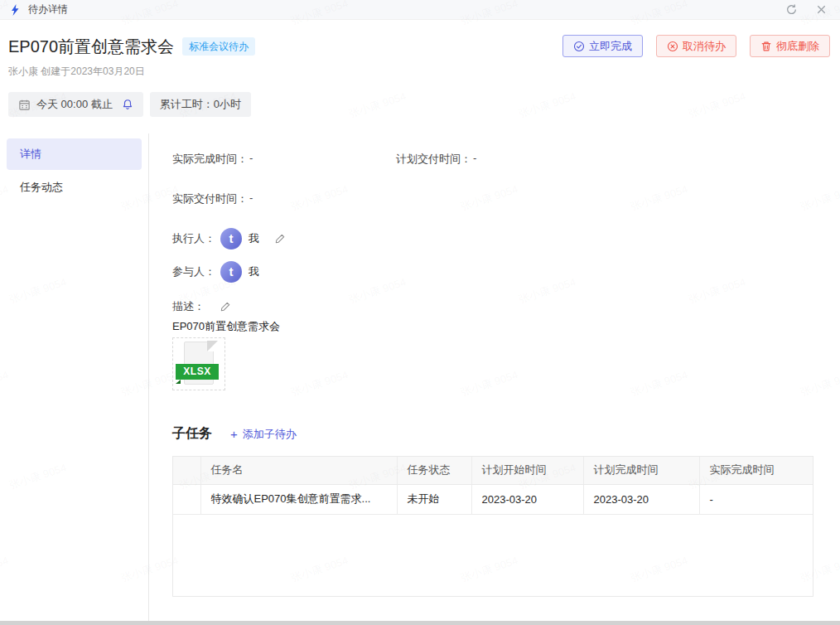 Image resolution: width=840 pixels, height=625 pixels. What do you see at coordinates (821, 10) in the screenshot?
I see `close-icon` at bounding box center [821, 10].